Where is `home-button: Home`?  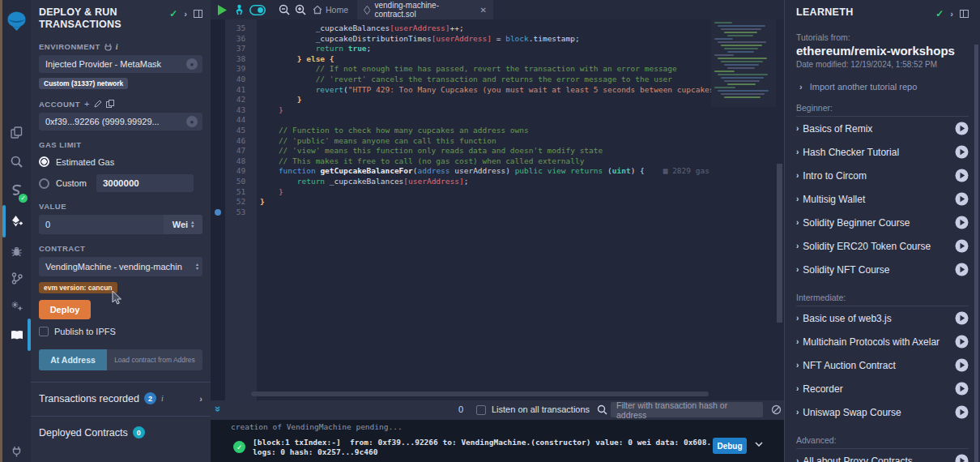 home-button: Home is located at coordinates (330, 10).